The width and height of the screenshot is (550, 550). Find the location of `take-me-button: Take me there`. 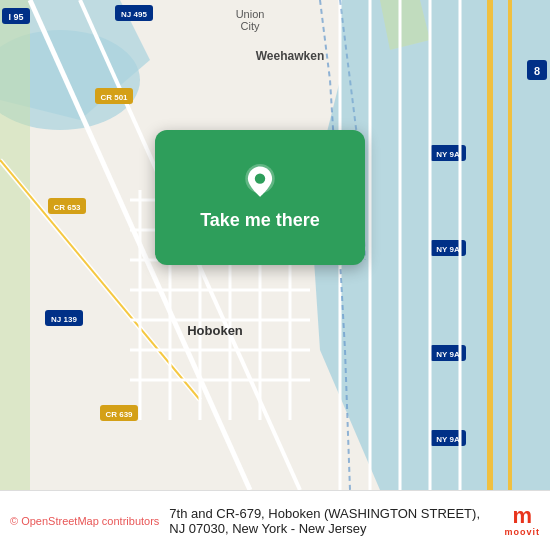

take-me-button: Take me there is located at coordinates (260, 198).